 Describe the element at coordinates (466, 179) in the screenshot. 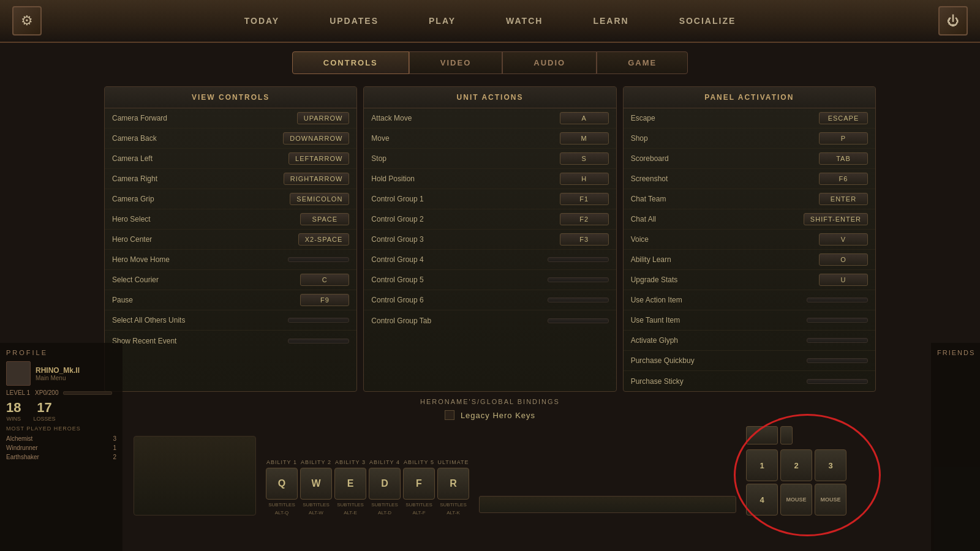

I see `control-label: Hold Position` at that location.